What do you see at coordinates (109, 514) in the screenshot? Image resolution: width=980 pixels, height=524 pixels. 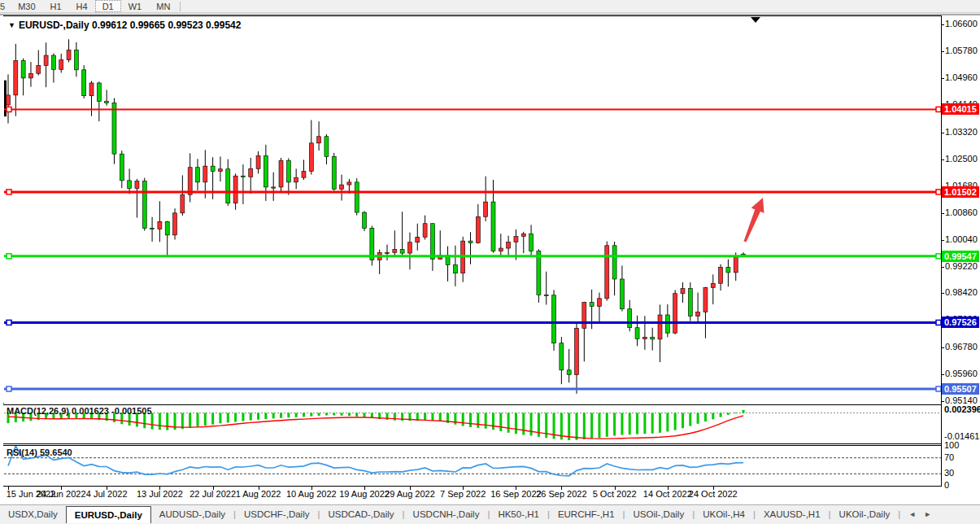 I see `chart-tab-eurusd-daily: EURUSD-,Daily` at bounding box center [109, 514].